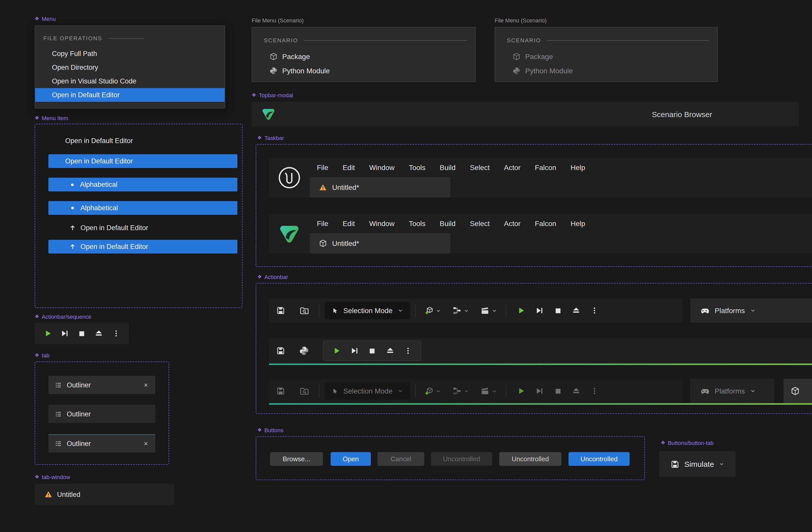  What do you see at coordinates (143, 247) in the screenshot?
I see `menu-item-with-icon-selected: Open in Default Editor` at bounding box center [143, 247].